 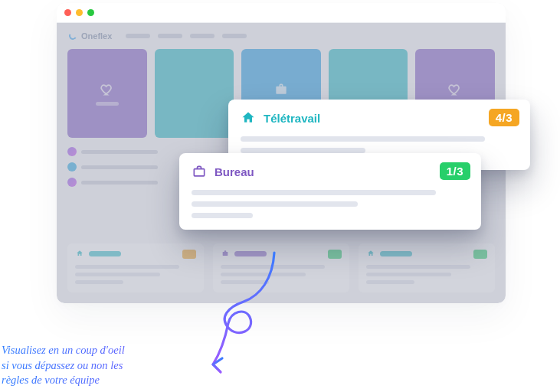 I want to click on annotation-caption: Visualisez en un coup d'oeil si vous dép…, so click(x=101, y=366).